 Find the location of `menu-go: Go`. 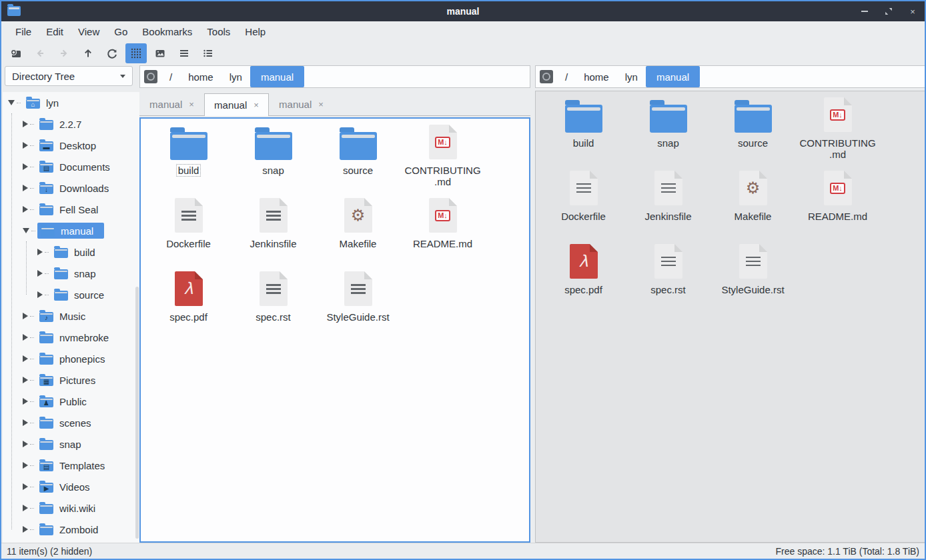

menu-go: Go is located at coordinates (121, 32).